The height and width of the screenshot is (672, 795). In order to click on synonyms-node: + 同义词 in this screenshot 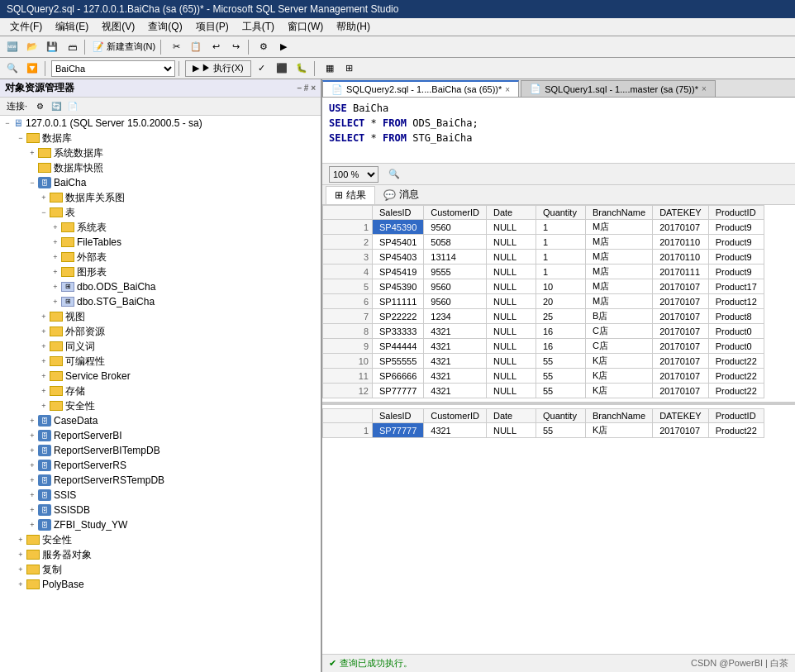, I will do `click(160, 346)`.